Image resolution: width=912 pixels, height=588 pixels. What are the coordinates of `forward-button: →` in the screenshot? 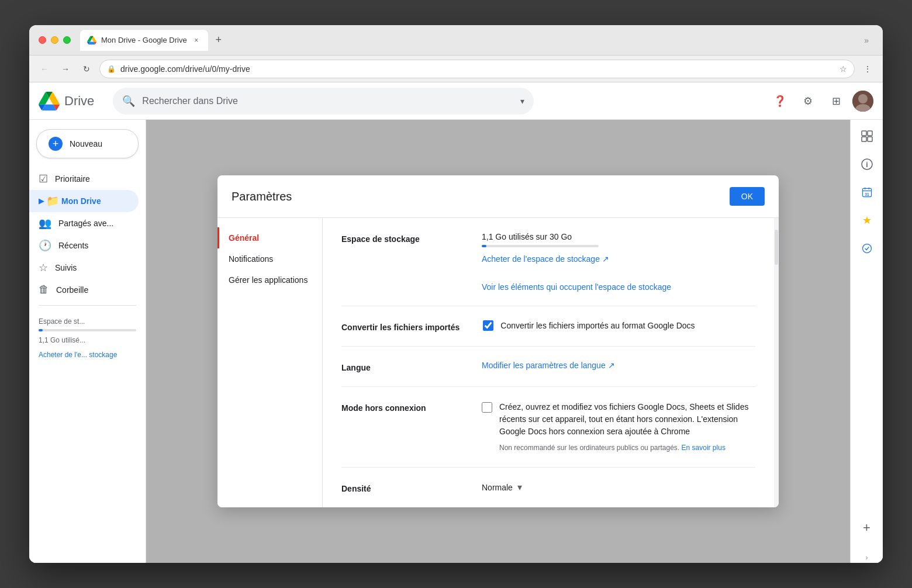 It's located at (65, 69).